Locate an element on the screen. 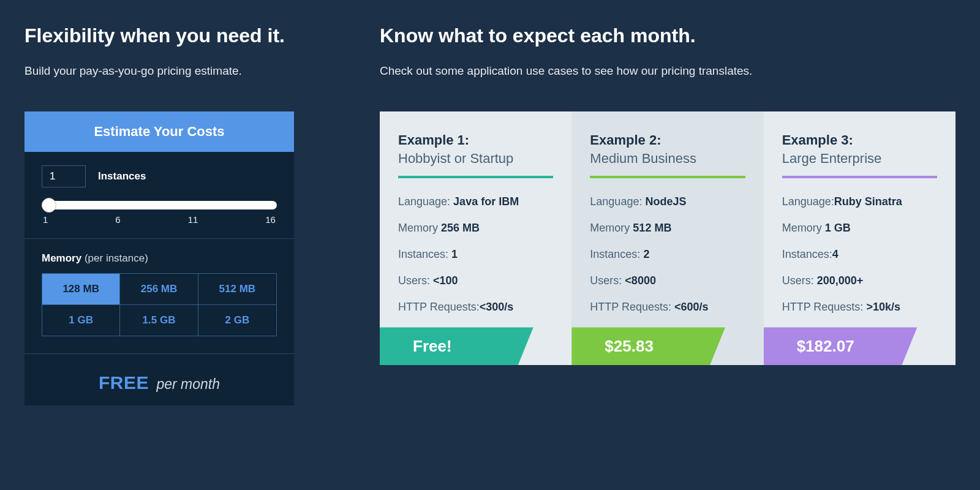 The image size is (980, 490). instances-label: Instances is located at coordinates (122, 176).